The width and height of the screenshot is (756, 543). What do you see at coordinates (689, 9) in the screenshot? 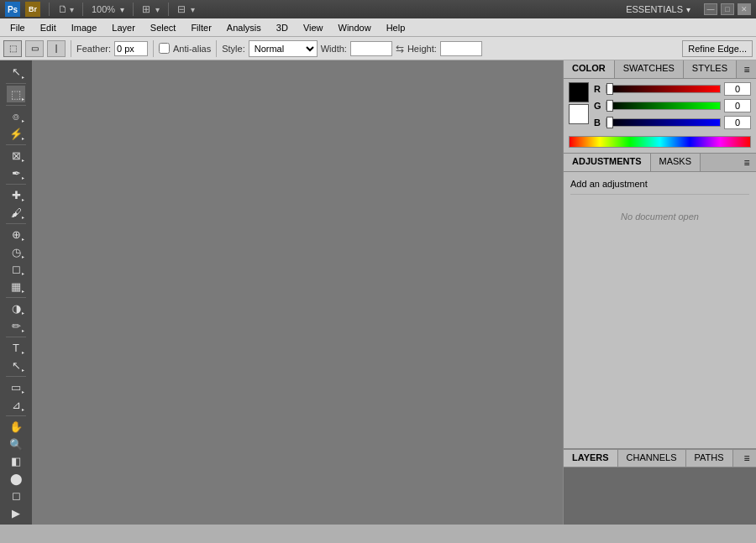
I see `title-bar-right: ESSENTIALS ▾ — □ ✕` at bounding box center [689, 9].